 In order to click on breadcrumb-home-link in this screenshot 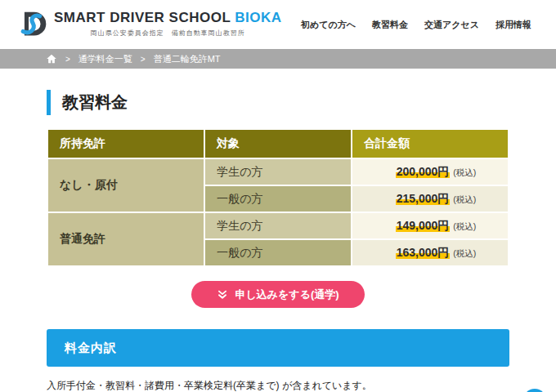, I will do `click(52, 59)`.